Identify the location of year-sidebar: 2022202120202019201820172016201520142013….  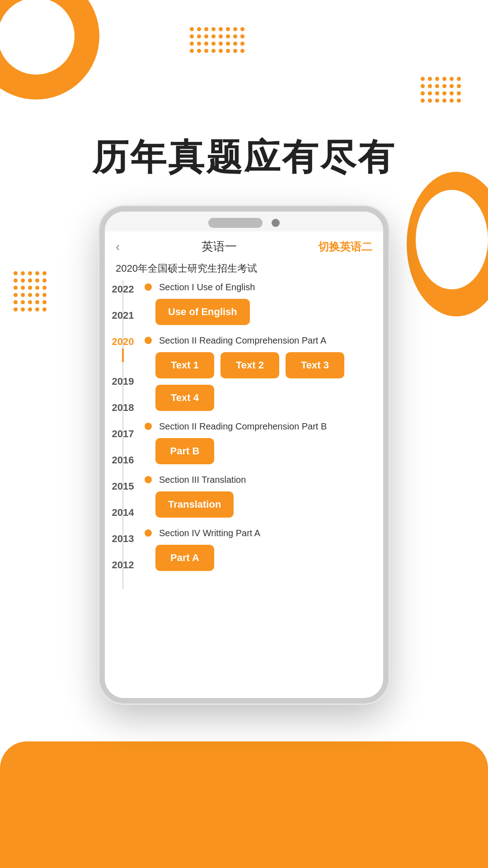
(123, 435).